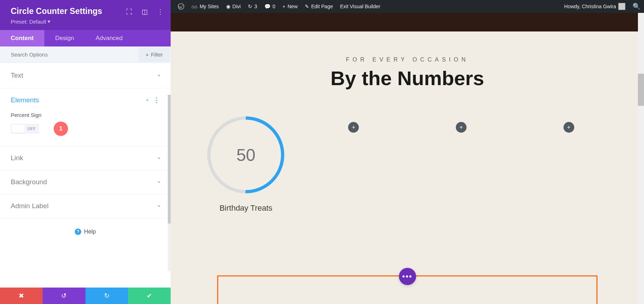  I want to click on annotation-badge: 1, so click(61, 129).